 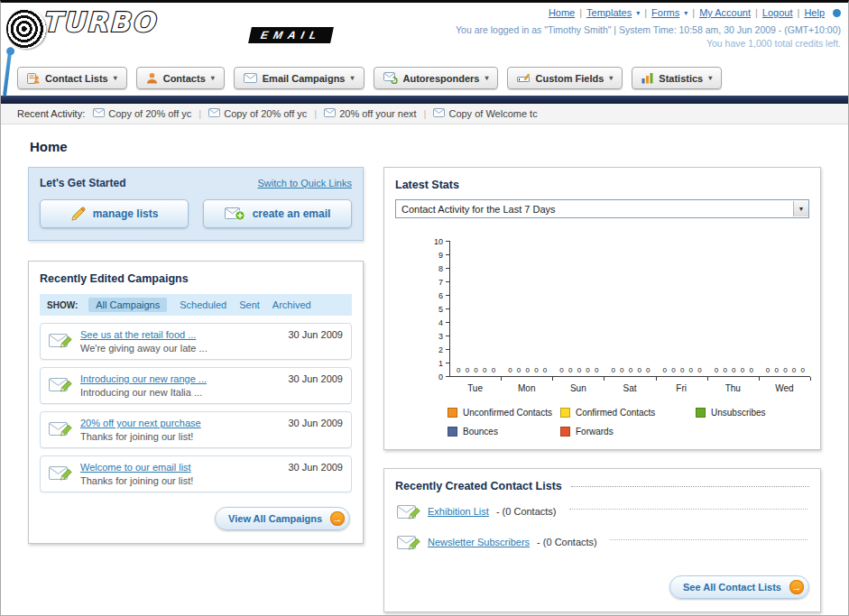 What do you see at coordinates (251, 78) in the screenshot?
I see `email-campaigns-icon` at bounding box center [251, 78].